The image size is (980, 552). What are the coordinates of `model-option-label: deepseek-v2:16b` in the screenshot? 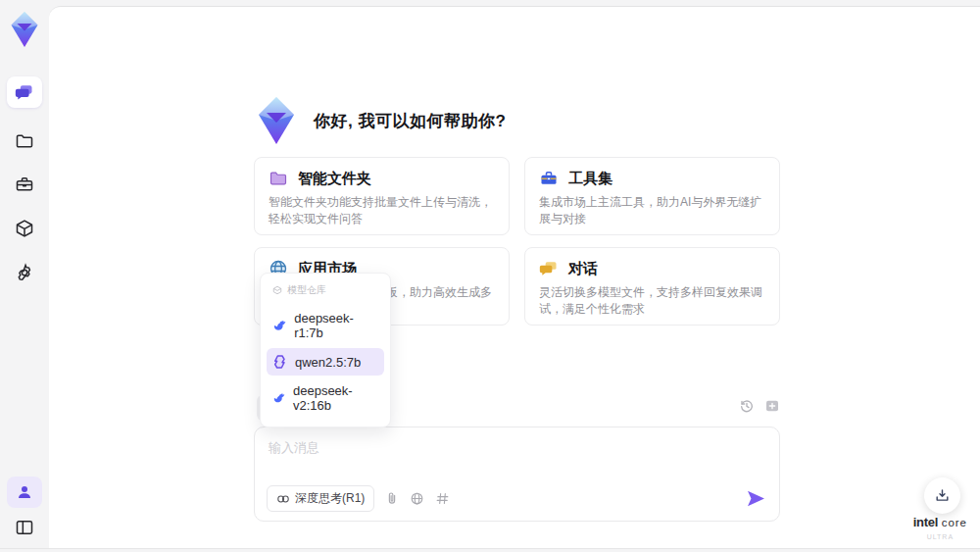 It's located at (335, 398).